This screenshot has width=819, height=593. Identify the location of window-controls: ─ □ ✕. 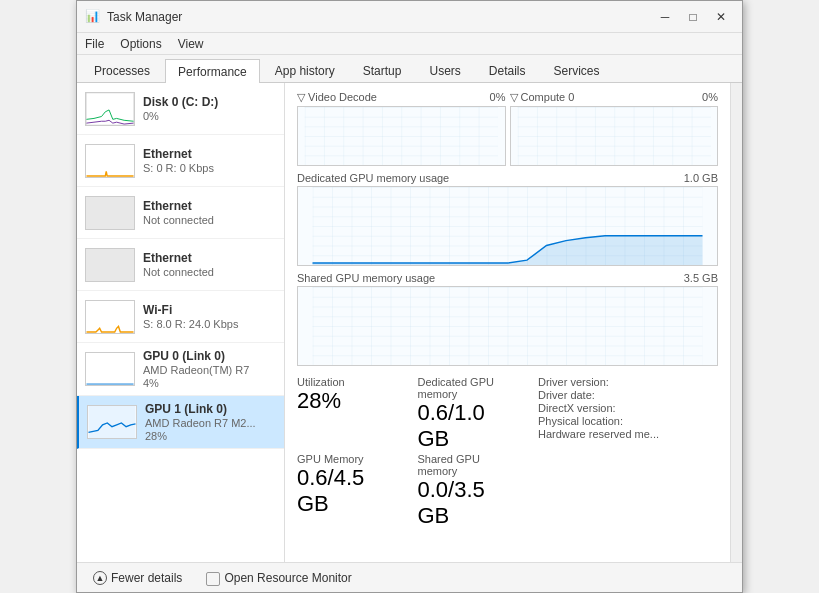
(693, 17).